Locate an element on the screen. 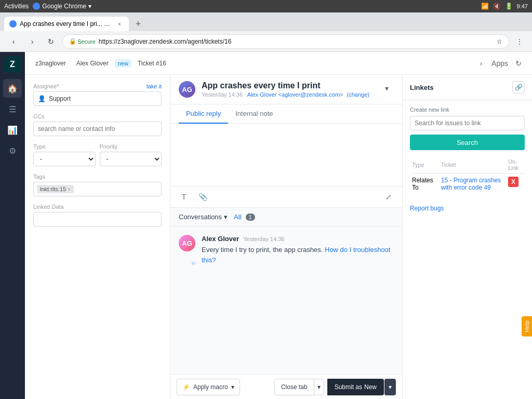 The width and height of the screenshot is (532, 399). attach-file-button: 📎 is located at coordinates (203, 197).